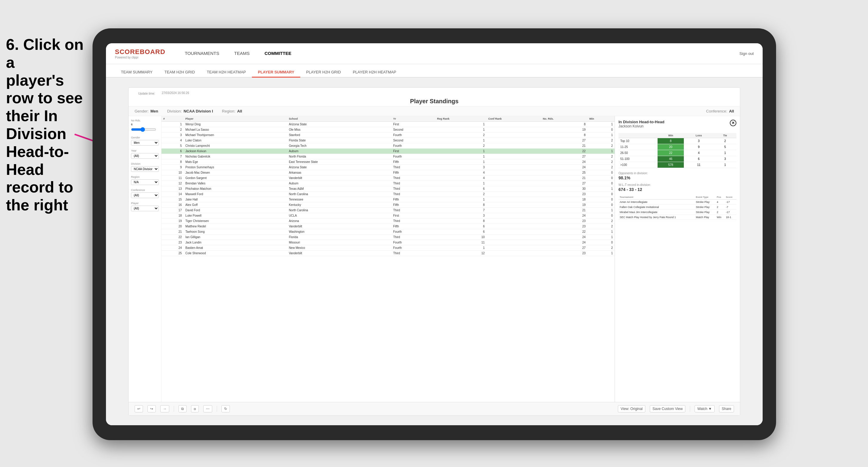 The image size is (868, 467). I want to click on cell-reg: 10, so click(461, 237).